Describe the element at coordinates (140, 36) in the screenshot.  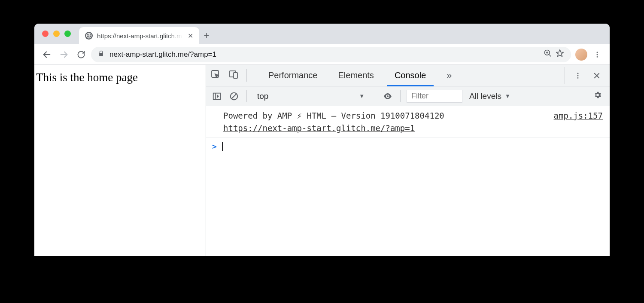
I see `tab-title: https://next-amp-start.glitch.m` at that location.